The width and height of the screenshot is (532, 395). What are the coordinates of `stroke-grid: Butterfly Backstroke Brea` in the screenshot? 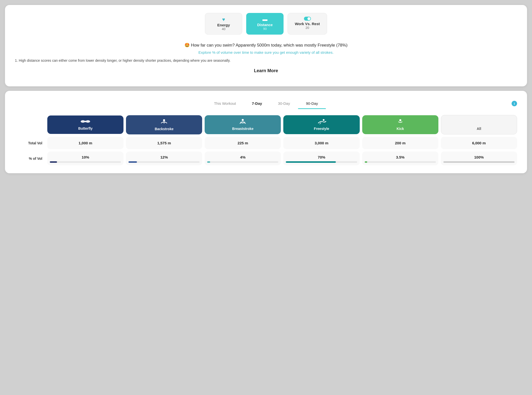 It's located at (266, 140).